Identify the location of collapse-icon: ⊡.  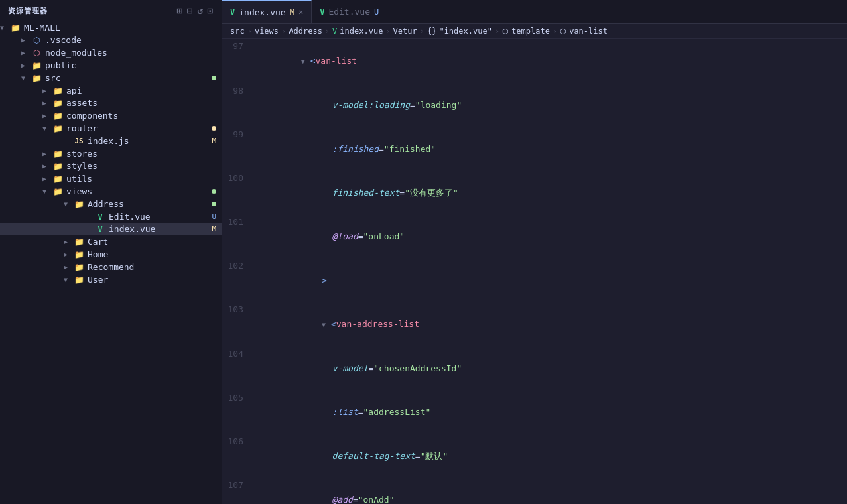
(211, 11).